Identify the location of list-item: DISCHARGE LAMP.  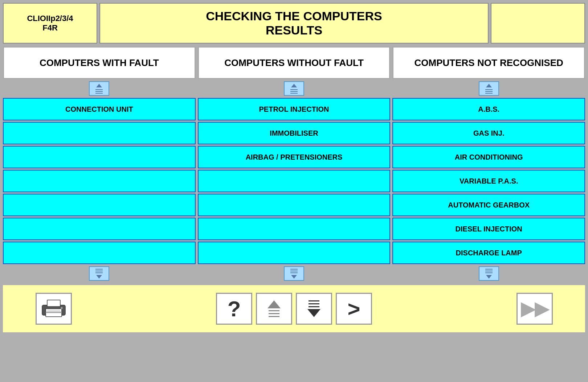
(489, 253).